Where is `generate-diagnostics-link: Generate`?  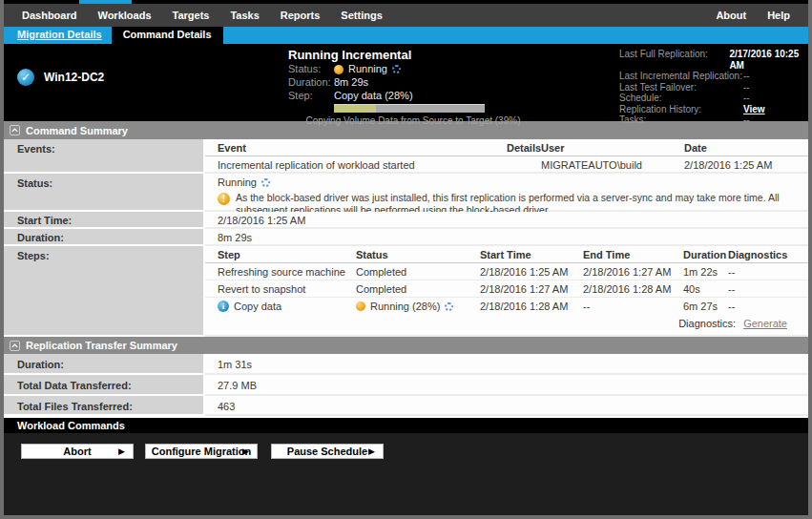 generate-diagnostics-link: Generate is located at coordinates (765, 323).